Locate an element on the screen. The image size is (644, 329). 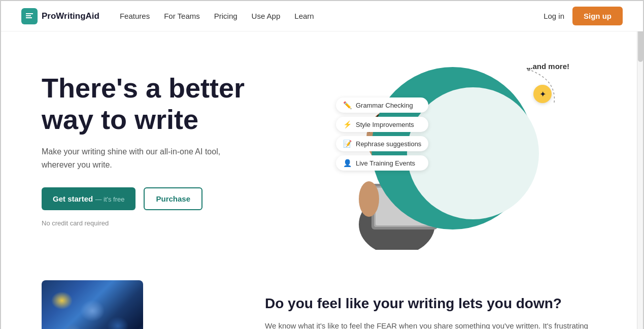
hero-buttons: Get started — it's free Purchase is located at coordinates (189, 199).